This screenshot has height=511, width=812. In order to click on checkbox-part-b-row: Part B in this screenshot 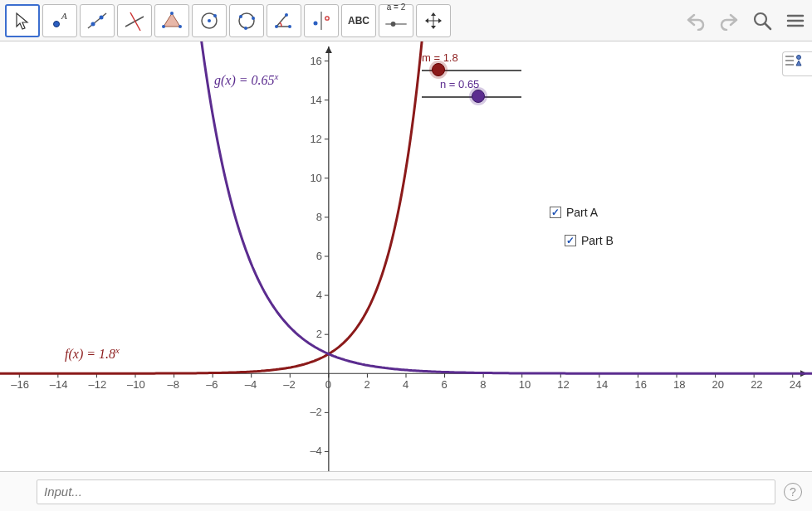, I will do `click(589, 241)`.